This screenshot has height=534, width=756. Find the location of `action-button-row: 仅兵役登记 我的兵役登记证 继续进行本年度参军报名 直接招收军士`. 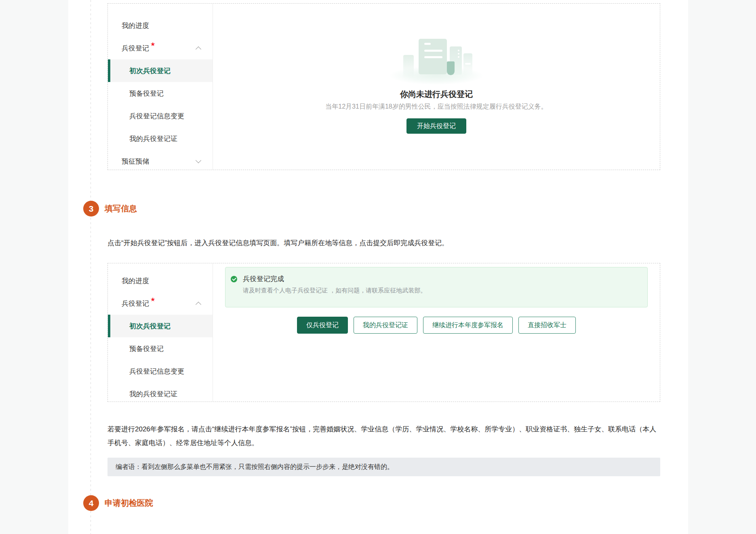

action-button-row: 仅兵役登记 我的兵役登记证 继续进行本年度参军报名 直接招收军士 is located at coordinates (436, 325).